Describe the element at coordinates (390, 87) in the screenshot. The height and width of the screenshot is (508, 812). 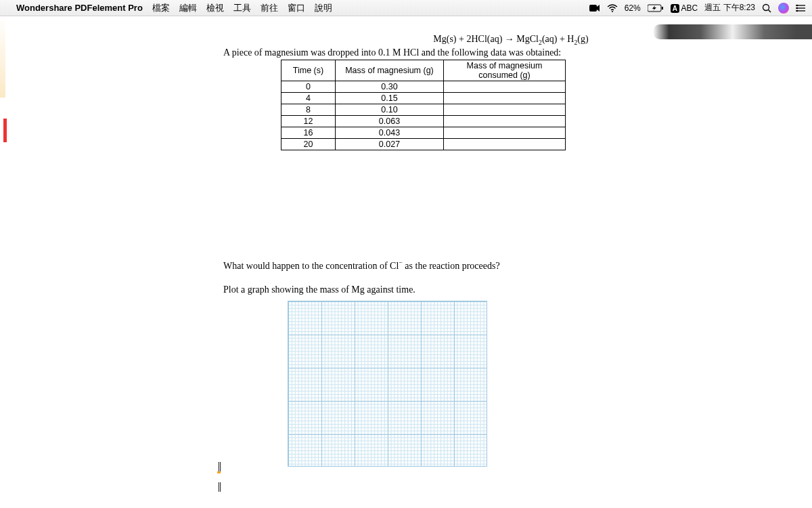
I see `table-cell: 0.30` at that location.